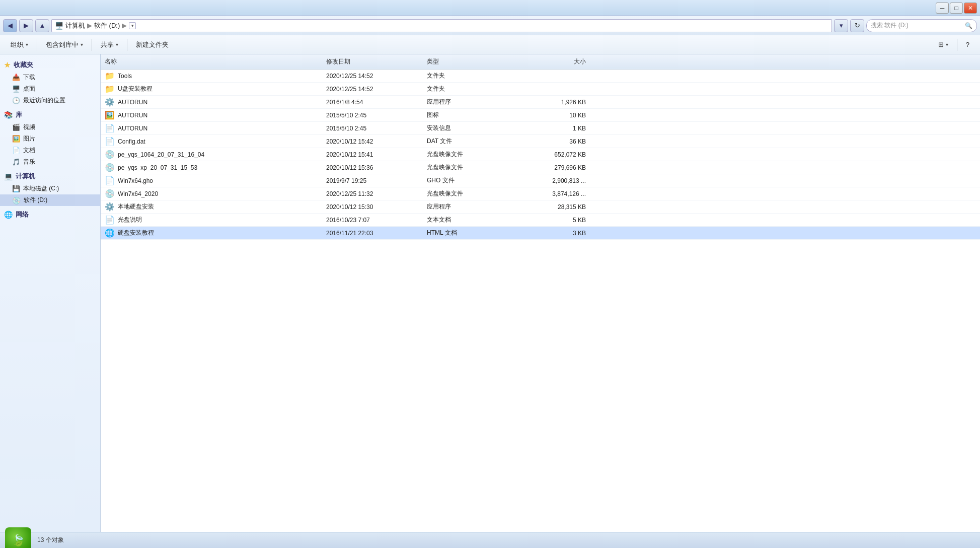 This screenshot has height=548, width=980. I want to click on table-row: 🖼️ AUTORUN 2015/5/10 2:45 图标 10 KB, so click(541, 115).